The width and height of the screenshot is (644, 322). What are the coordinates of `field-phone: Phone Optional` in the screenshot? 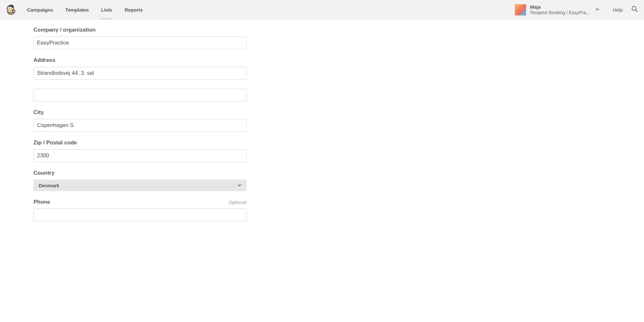 It's located at (140, 210).